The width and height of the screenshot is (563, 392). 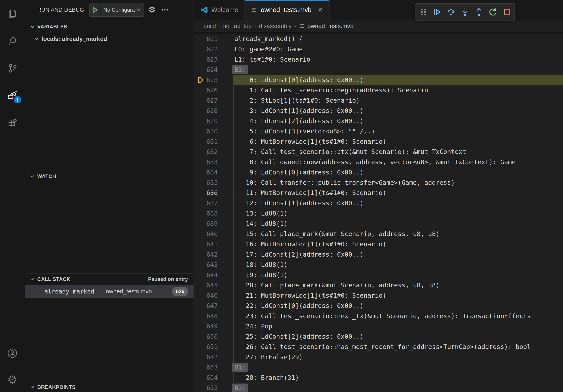 I want to click on line-content: 20: Call place_mark(&mut Scenario, addre…, so click(x=398, y=285).